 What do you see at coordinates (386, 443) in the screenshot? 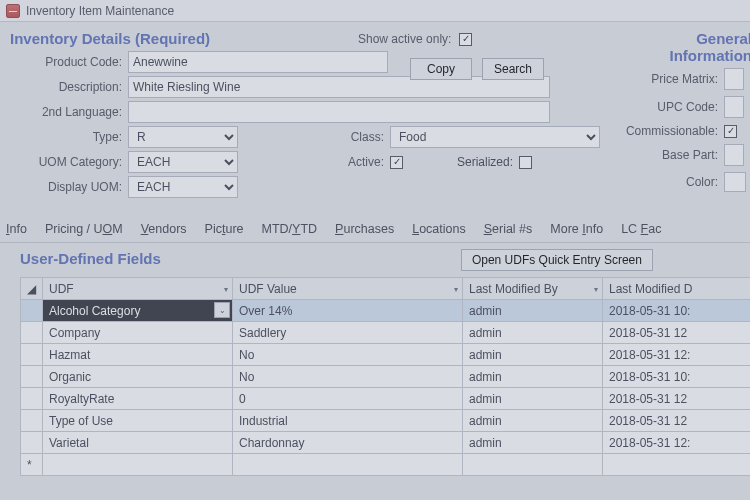
I see `table-row: VarietalChardonnayadmin2018-05-31 12:` at bounding box center [386, 443].